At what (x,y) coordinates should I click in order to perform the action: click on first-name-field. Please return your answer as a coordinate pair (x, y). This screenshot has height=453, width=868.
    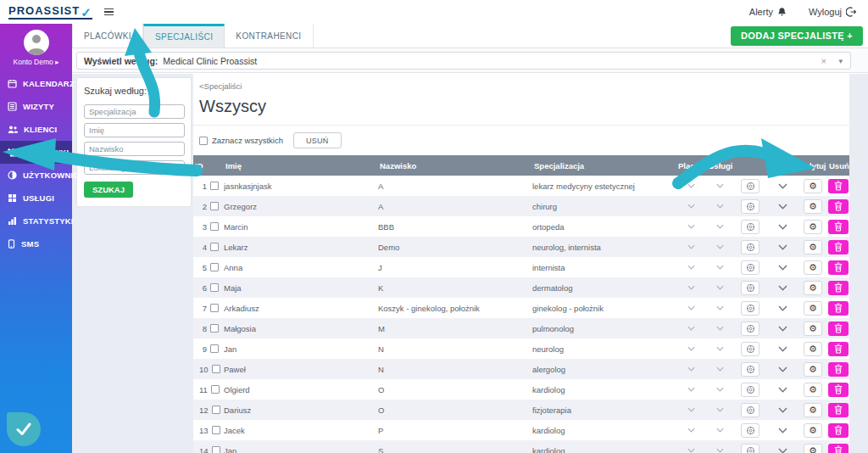
    Looking at the image, I should click on (134, 131).